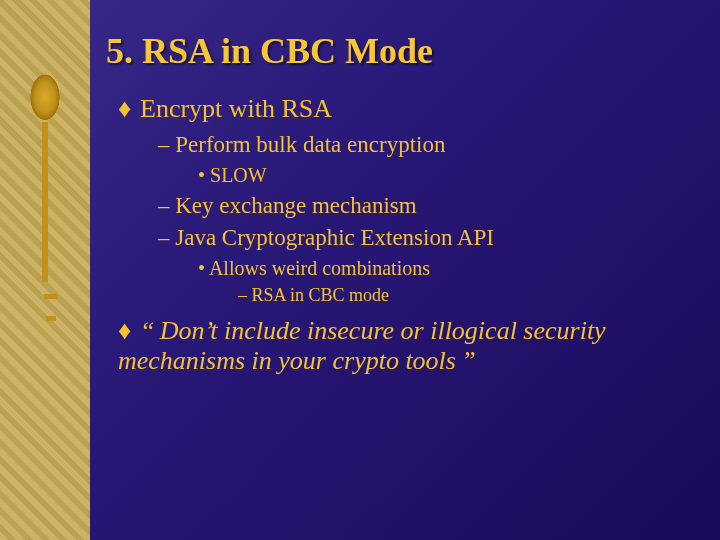 This screenshot has width=720, height=540. What do you see at coordinates (464, 296) in the screenshot?
I see `subsubsubbullet-rsa-cbc: RSA in CBC mode` at bounding box center [464, 296].